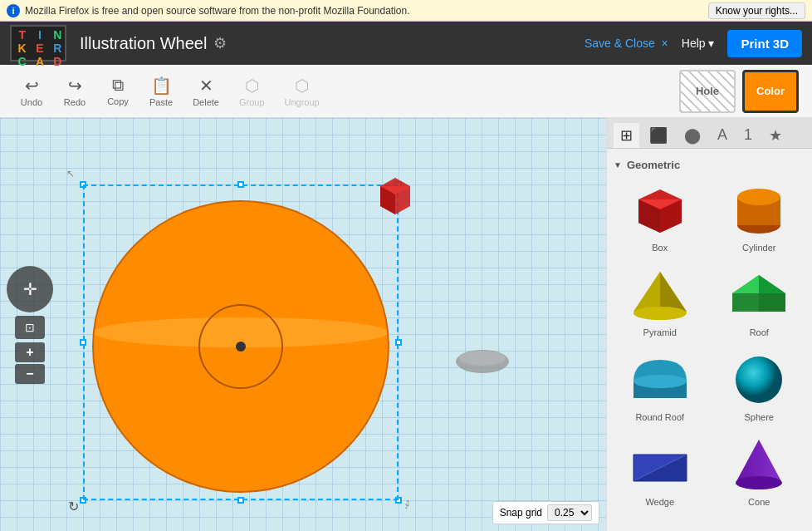 The height and width of the screenshot is (531, 812). I want to click on shape-item-round-roof: Round Roof, so click(660, 386).